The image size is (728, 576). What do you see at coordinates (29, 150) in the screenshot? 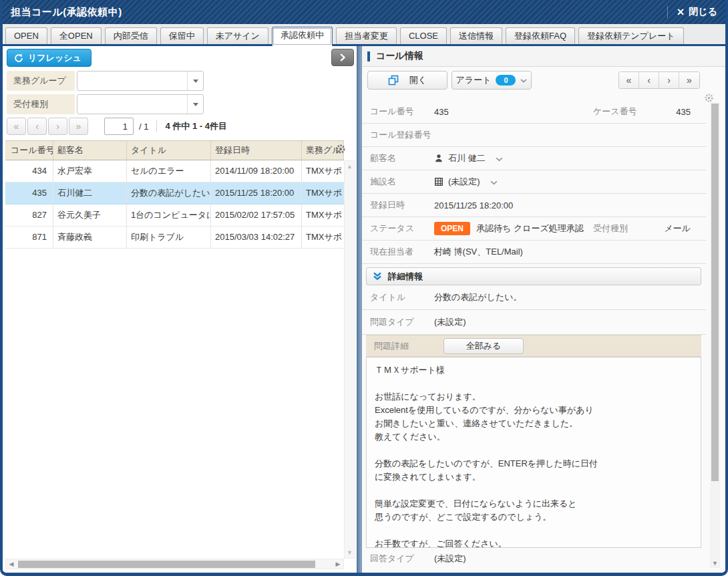
I see `column-header-call-no: コール番号` at bounding box center [29, 150].